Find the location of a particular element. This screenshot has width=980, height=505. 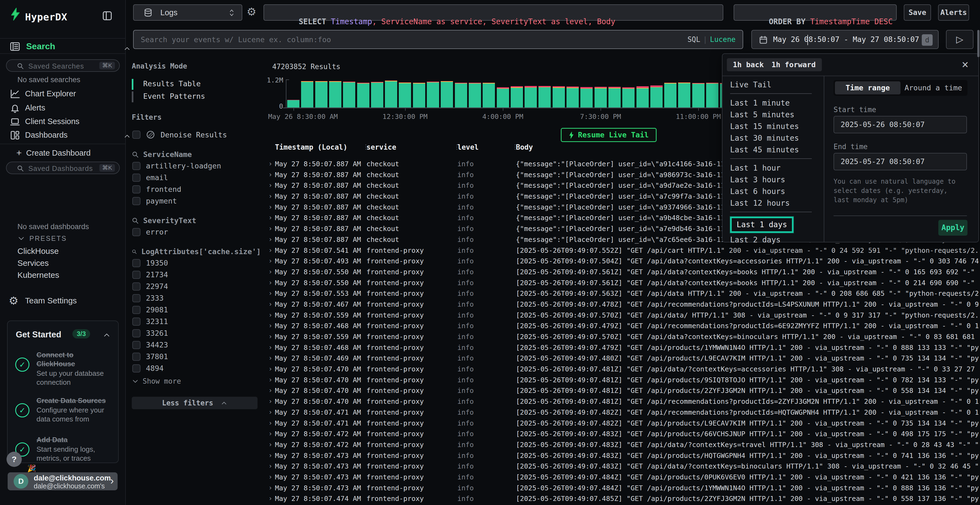

quick-range-last-30-minutes: Last 30 minutes is located at coordinates (777, 138).